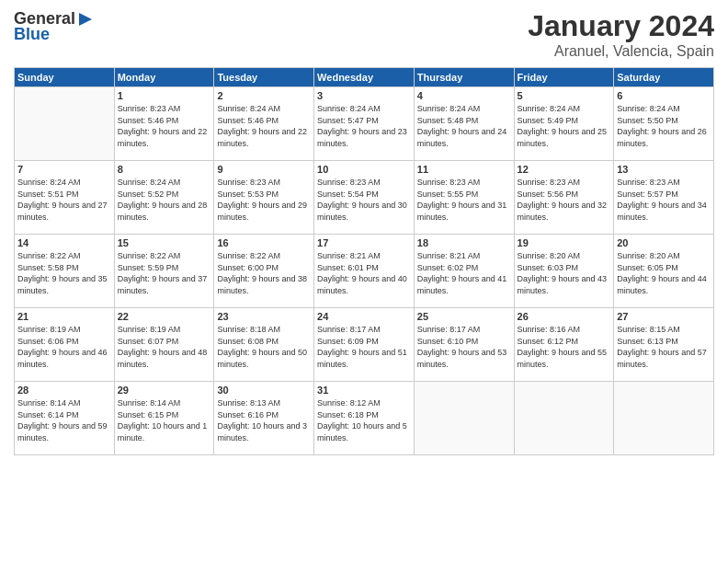 This screenshot has width=728, height=563. What do you see at coordinates (165, 126) in the screenshot?
I see `day-info: Sunrise: 8:23 AMSunset: 5:46 PMDaylight:…` at bounding box center [165, 126].